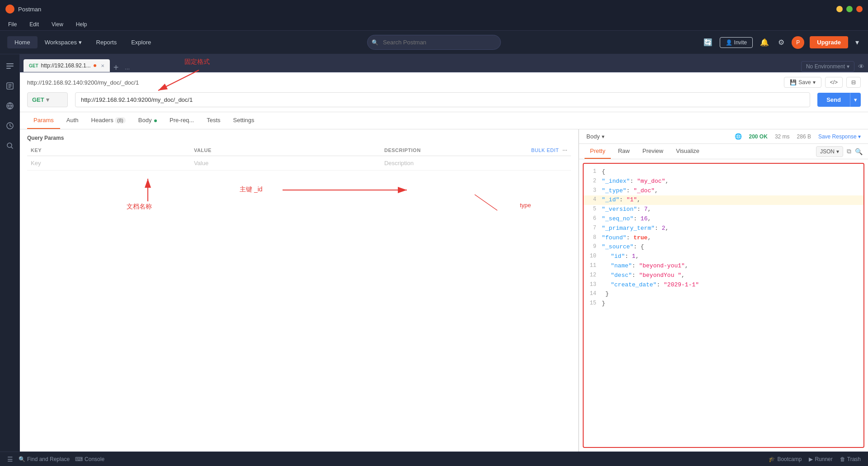  What do you see at coordinates (723, 238) in the screenshot?
I see `json-line-8: 8 "found": true,` at bounding box center [723, 238].